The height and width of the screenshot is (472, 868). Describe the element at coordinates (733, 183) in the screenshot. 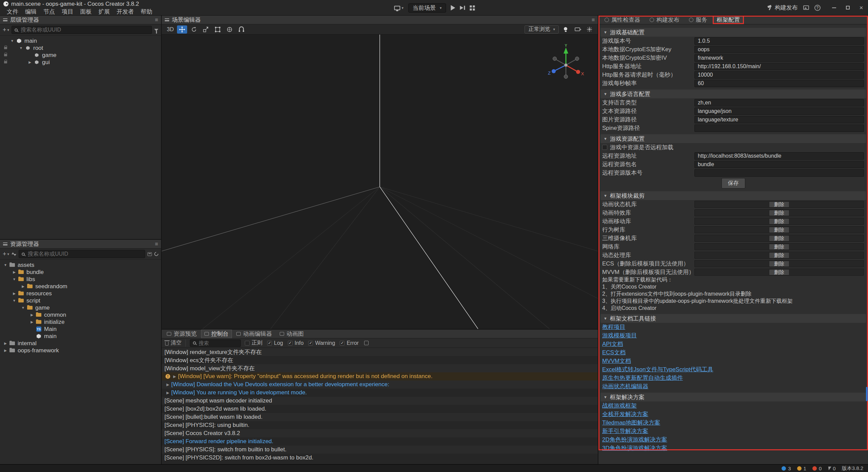

I see `save-button: 保存` at that location.